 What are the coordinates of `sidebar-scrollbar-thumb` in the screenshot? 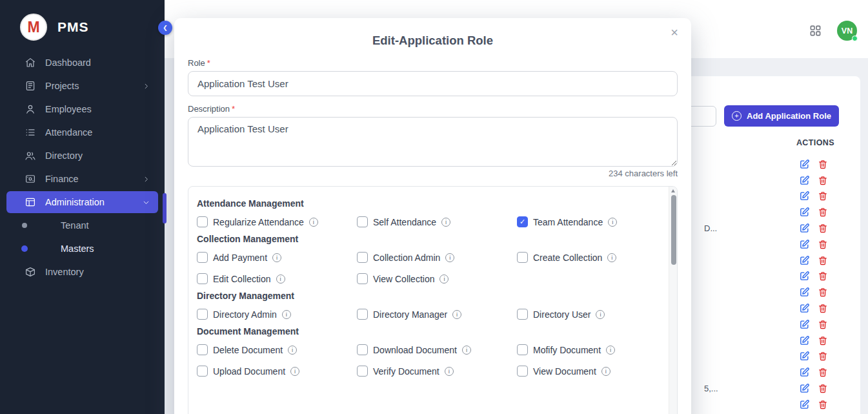 It's located at (165, 208).